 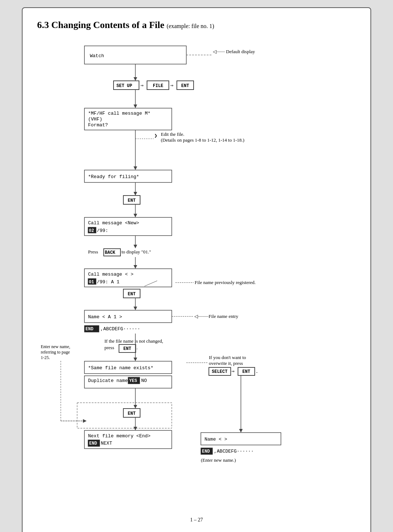 What do you see at coordinates (234, 452) in the screenshot?
I see `abcdefg-2: ,ABCDEFG······` at bounding box center [234, 452].